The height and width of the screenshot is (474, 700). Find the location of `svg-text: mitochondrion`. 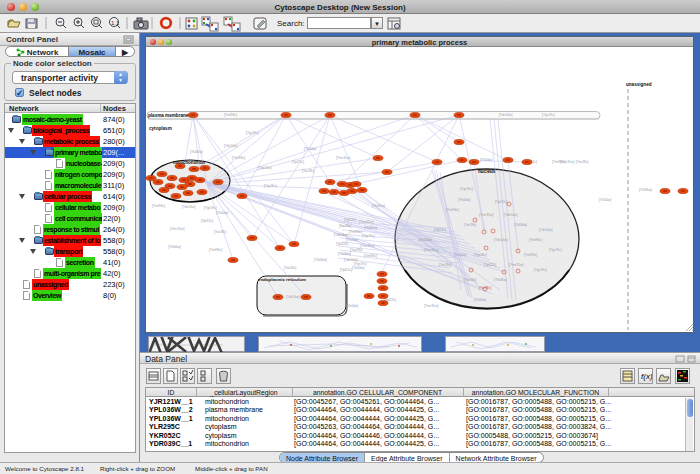

svg-text: mitochondrion is located at coordinates (189, 162).